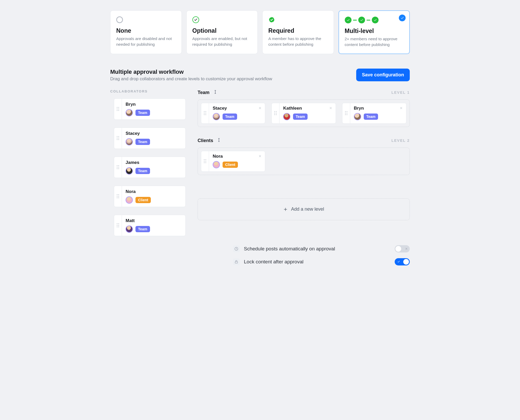 Image resolution: width=520 pixels, height=420 pixels. What do you see at coordinates (374, 31) in the screenshot?
I see `option-title: Multi-level` at bounding box center [374, 31].